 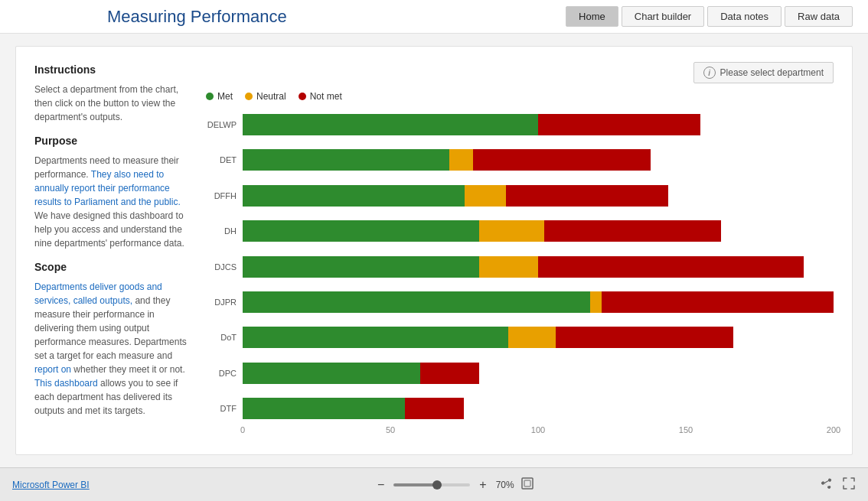 I want to click on bar-label: DPC, so click(x=221, y=373).